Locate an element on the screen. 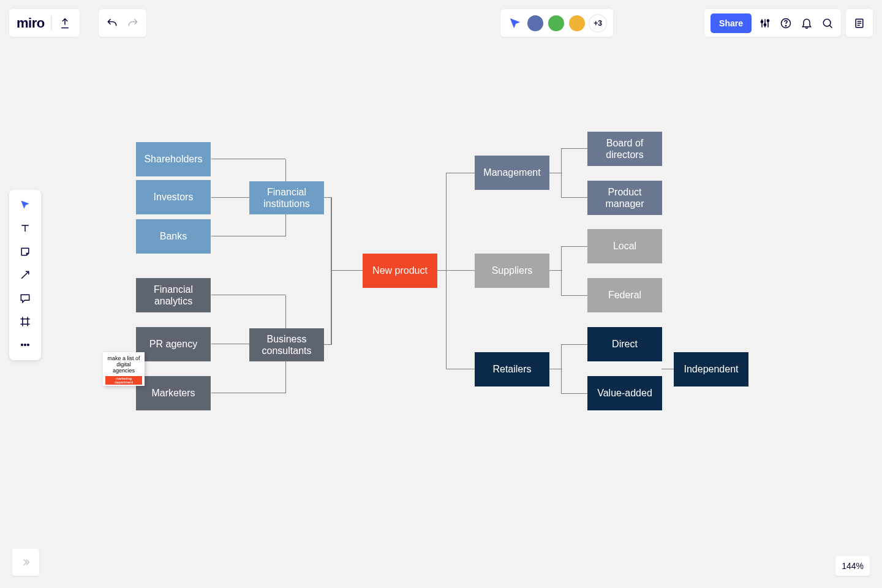 This screenshot has width=882, height=588. collaborators-group: +3 is located at coordinates (557, 23).